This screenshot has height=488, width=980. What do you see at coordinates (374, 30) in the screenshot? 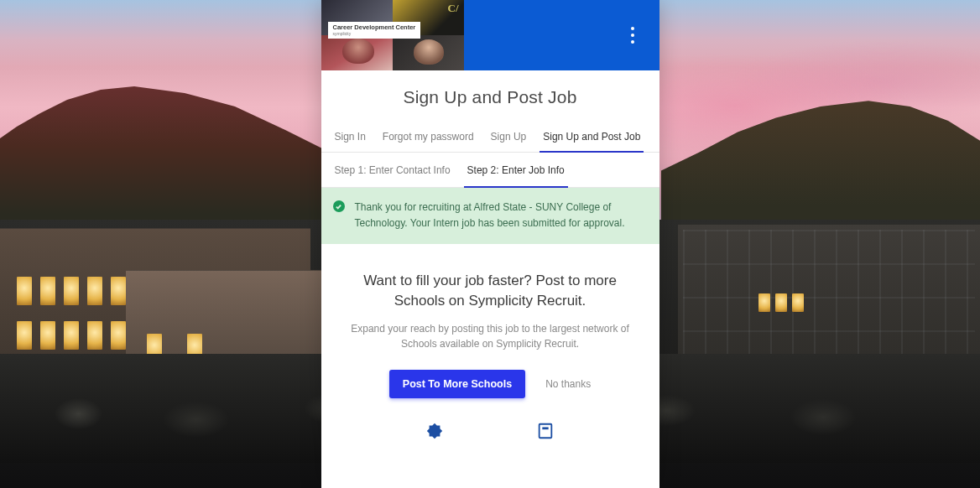
I see `brand-label: Career Development Center symplicity` at bounding box center [374, 30].